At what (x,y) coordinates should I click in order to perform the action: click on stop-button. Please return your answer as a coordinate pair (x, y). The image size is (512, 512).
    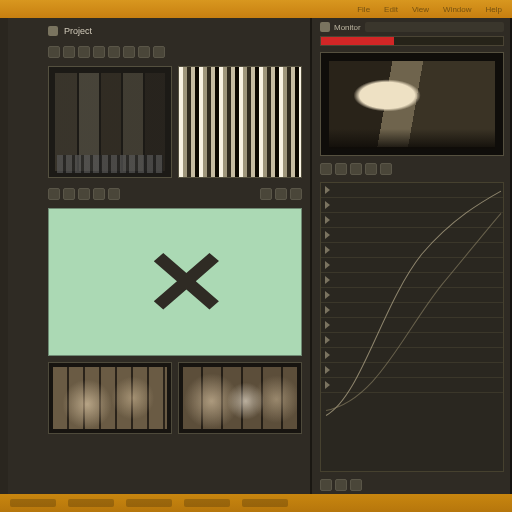
    Looking at the image, I should click on (341, 169).